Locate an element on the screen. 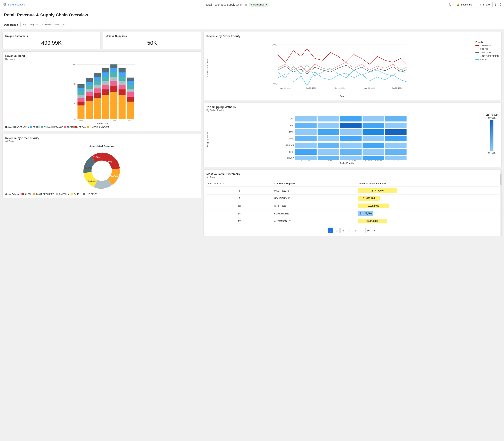 This screenshot has height=441, width=504. most-valuable-card: Most Valuable Customers All Time Custome… is located at coordinates (353, 203).